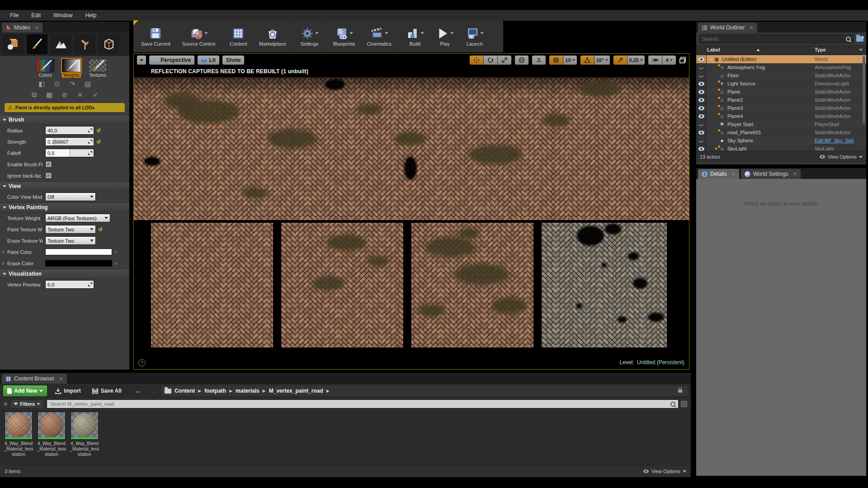 Image resolution: width=868 pixels, height=488 pixels. What do you see at coordinates (85, 426) in the screenshot?
I see `asset-thumbnail` at bounding box center [85, 426].